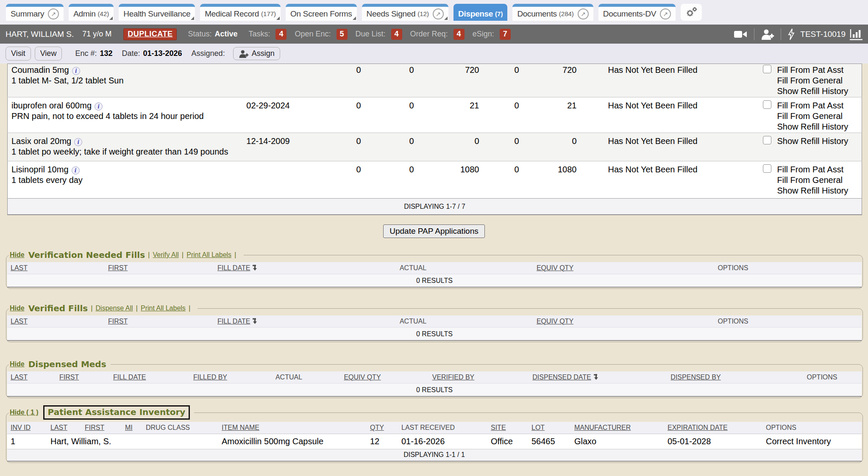  I want to click on gear-icon, so click(691, 12).